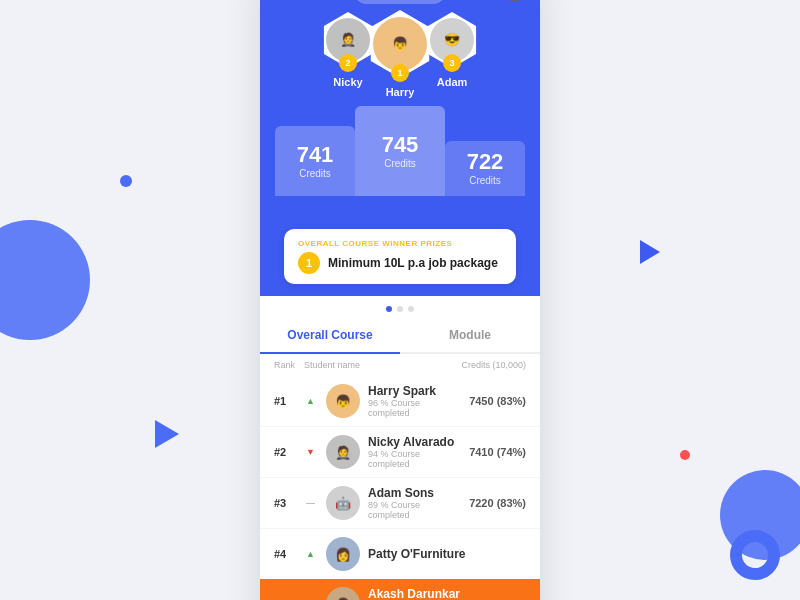 The width and height of the screenshot is (800, 600). What do you see at coordinates (414, 442) in the screenshot?
I see `lb-name-nicky: Nicky Alvarado` at bounding box center [414, 442].